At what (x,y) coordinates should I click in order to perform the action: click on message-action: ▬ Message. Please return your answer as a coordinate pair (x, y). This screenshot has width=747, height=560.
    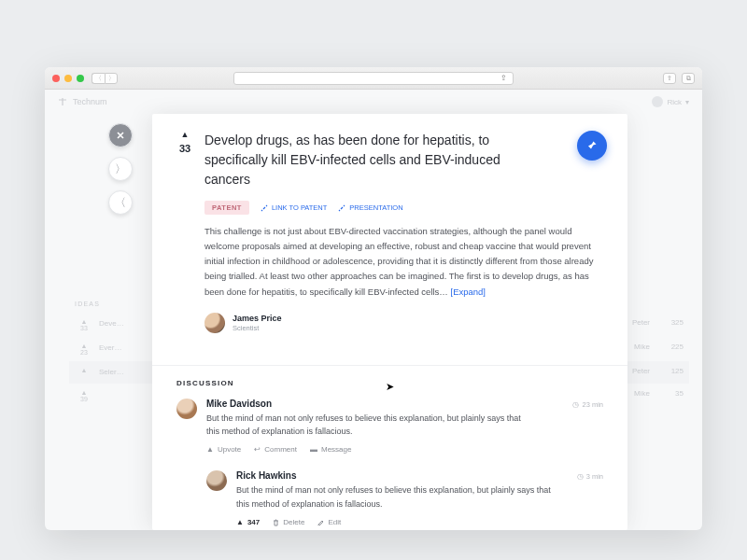
    Looking at the image, I should click on (331, 450).